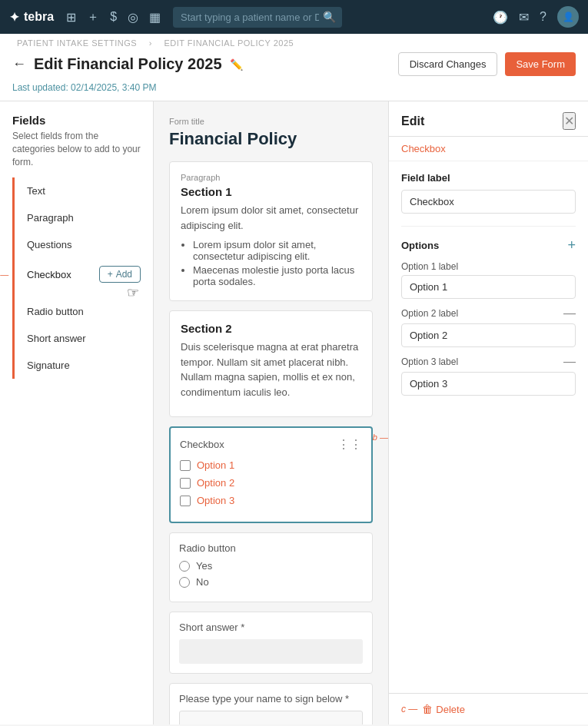 Image resolution: width=588 pixels, height=726 pixels. Describe the element at coordinates (294, 43) in the screenshot. I see `breadcrumb: PATIENT INTAKE SETTINGS › EDIT FINANCIAL…` at that location.